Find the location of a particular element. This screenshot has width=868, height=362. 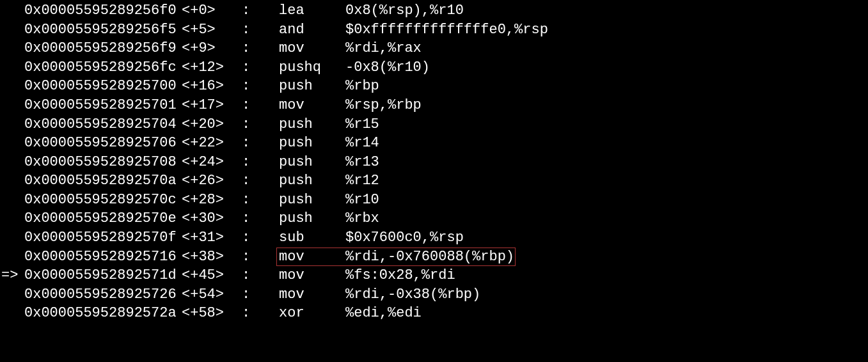

offset: <+20> is located at coordinates (212, 125).